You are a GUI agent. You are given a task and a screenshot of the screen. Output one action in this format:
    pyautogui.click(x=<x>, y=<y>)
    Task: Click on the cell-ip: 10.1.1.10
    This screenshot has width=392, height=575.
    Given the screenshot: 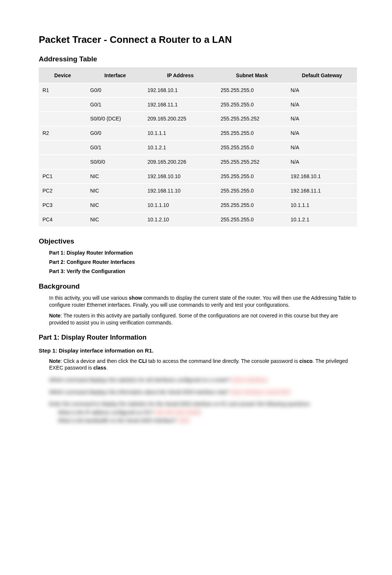 What is the action you would take?
    pyautogui.click(x=180, y=205)
    